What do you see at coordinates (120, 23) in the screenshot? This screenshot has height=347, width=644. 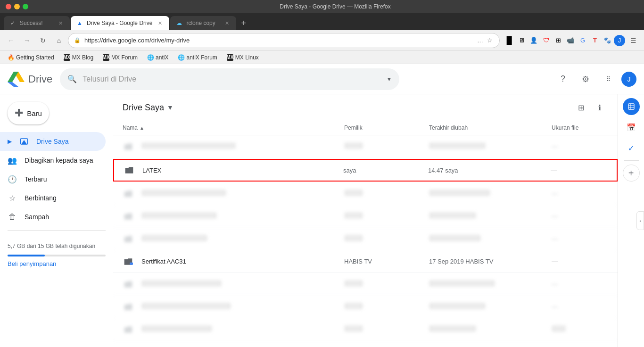 I see `tab-drive: ▲ Drive Saya - Google Drive ✕` at bounding box center [120, 23].